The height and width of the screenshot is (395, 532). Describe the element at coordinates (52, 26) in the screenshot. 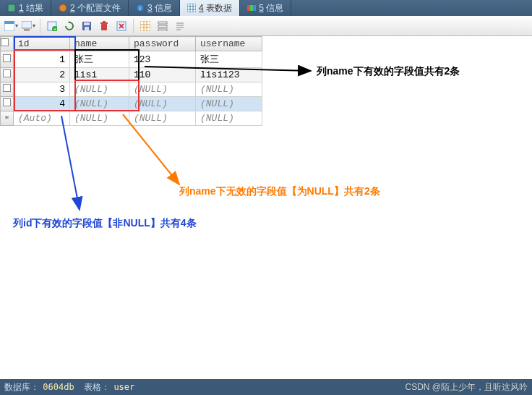

I see `add-row-button: +` at that location.